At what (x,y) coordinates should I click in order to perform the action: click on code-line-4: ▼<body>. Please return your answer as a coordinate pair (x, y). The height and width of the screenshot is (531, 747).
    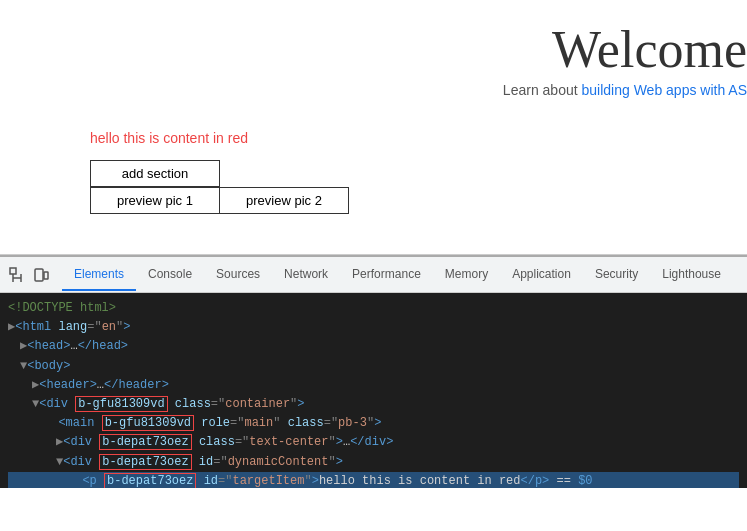
    Looking at the image, I should click on (374, 366).